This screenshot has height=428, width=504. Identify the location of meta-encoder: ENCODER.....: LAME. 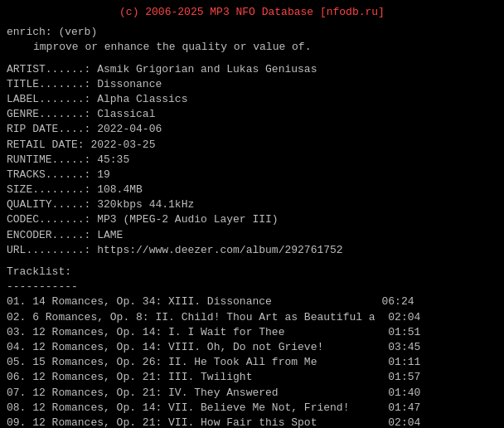
(252, 236).